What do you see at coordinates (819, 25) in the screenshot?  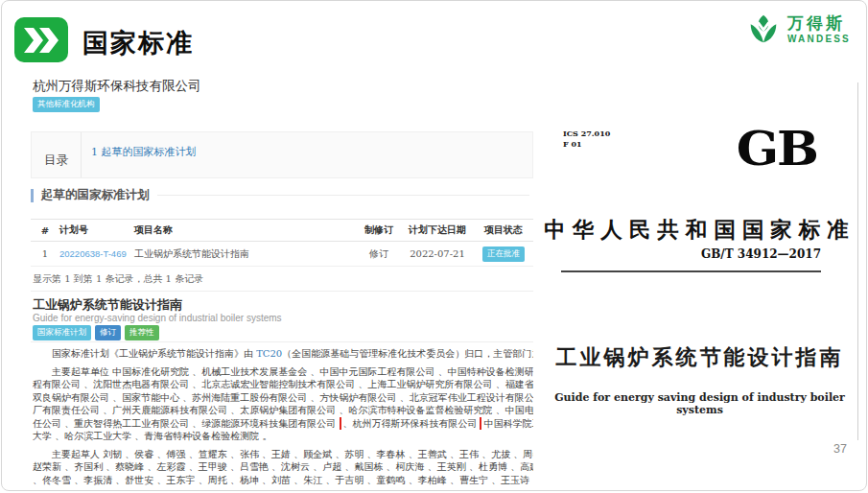 I see `brand-name-cn: 万得斯` at bounding box center [819, 25].